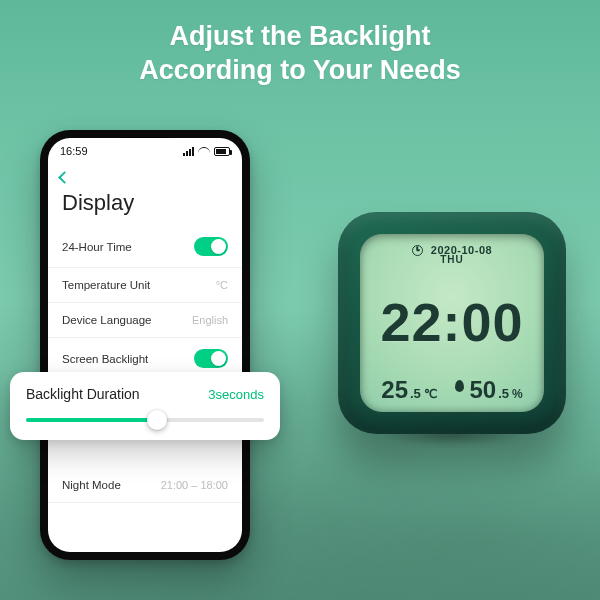  Describe the element at coordinates (145, 286) in the screenshot. I see `row-temperature-unit: Temperature Unit °C` at that location.